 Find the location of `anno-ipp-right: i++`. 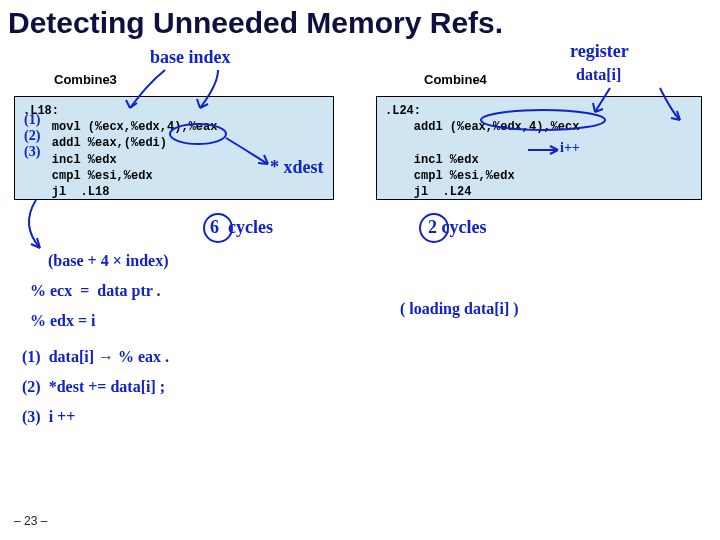

anno-ipp-right: i++ is located at coordinates (570, 148).